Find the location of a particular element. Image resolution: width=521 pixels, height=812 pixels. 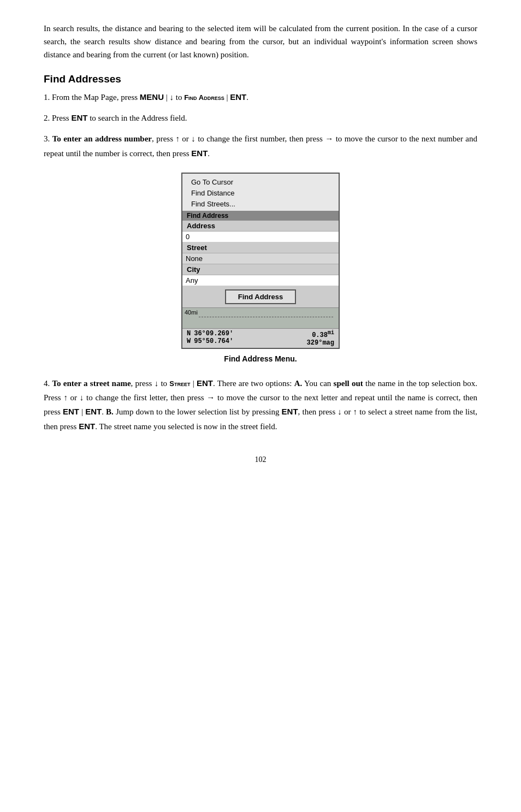

step2-text-after: to search in the Address field. is located at coordinates (137, 118).